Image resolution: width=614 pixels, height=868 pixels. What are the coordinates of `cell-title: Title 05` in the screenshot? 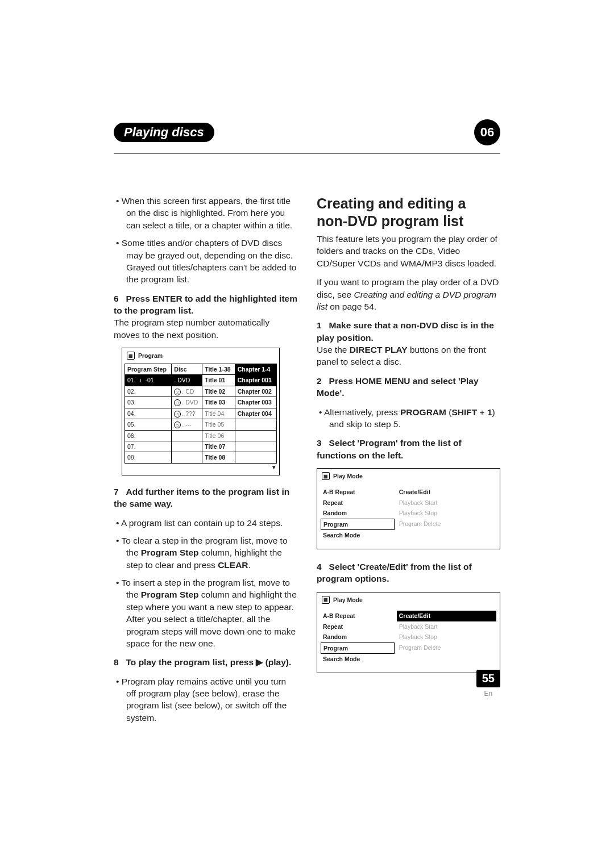 It's located at (218, 425).